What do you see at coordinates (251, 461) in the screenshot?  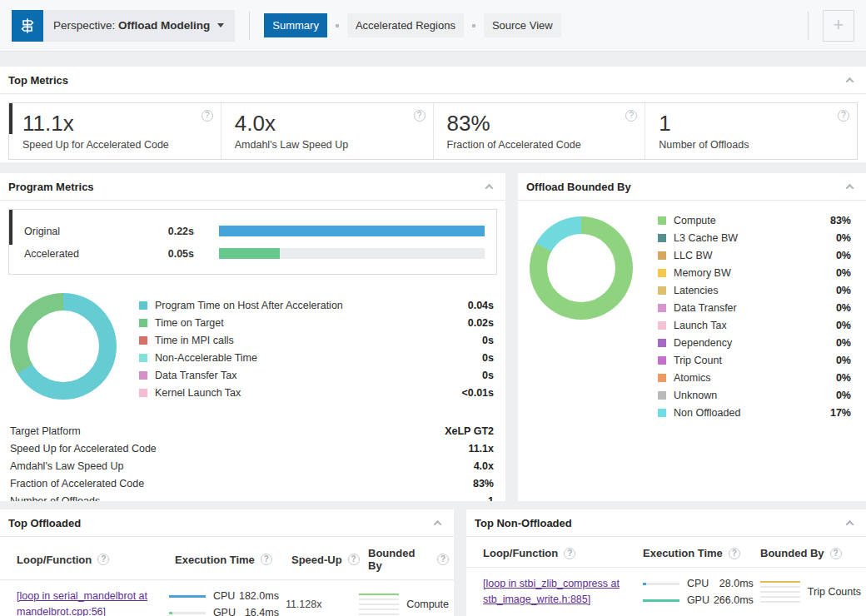 I see `program-details-list: Target Platform XeLP GT2 Speed Up for Ac…` at bounding box center [251, 461].